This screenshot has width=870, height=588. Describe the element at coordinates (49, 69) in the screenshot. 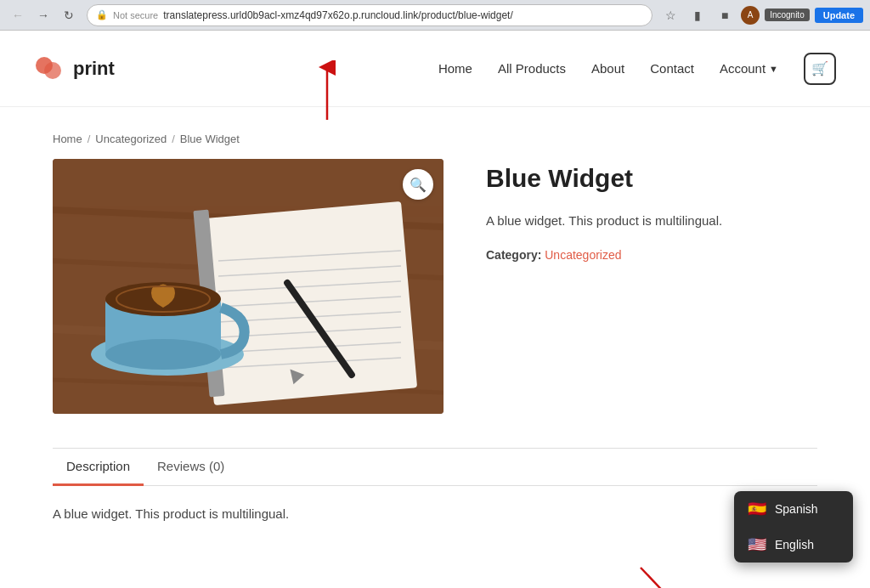

I see `logo-icon` at that location.